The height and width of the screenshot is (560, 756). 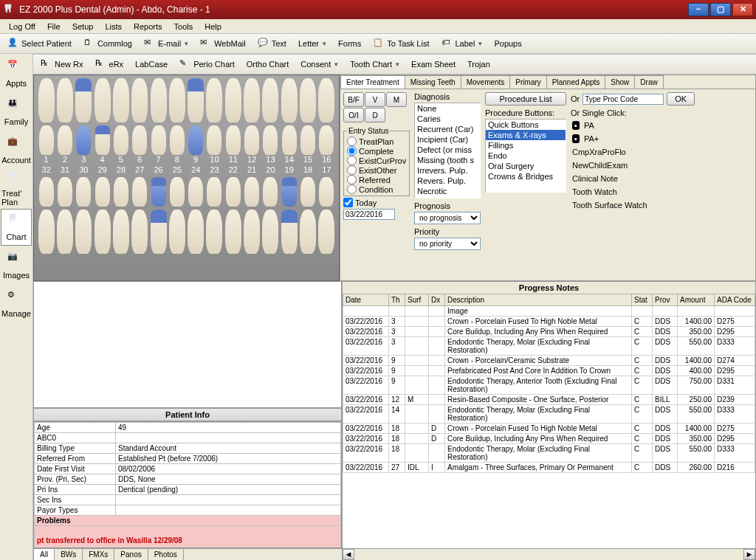 What do you see at coordinates (526, 135) in the screenshot?
I see `proc-button-item: Exams & X-rays` at bounding box center [526, 135].